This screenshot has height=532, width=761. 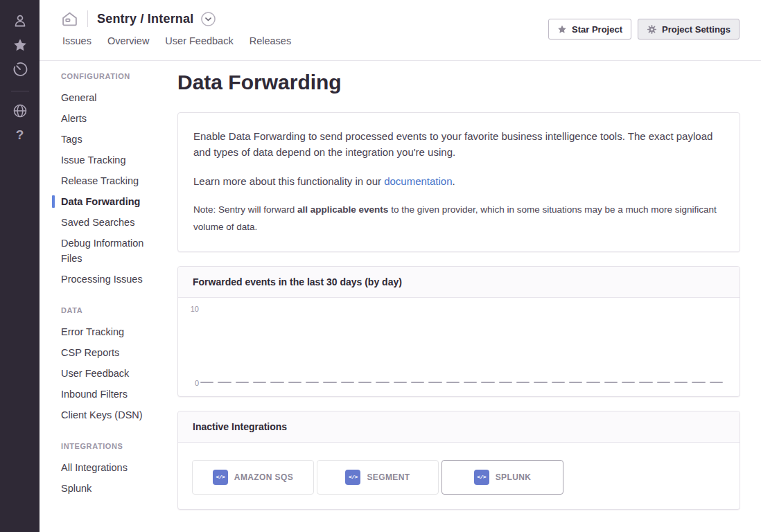 I want to click on page-title: Data Forwarding, so click(x=459, y=82).